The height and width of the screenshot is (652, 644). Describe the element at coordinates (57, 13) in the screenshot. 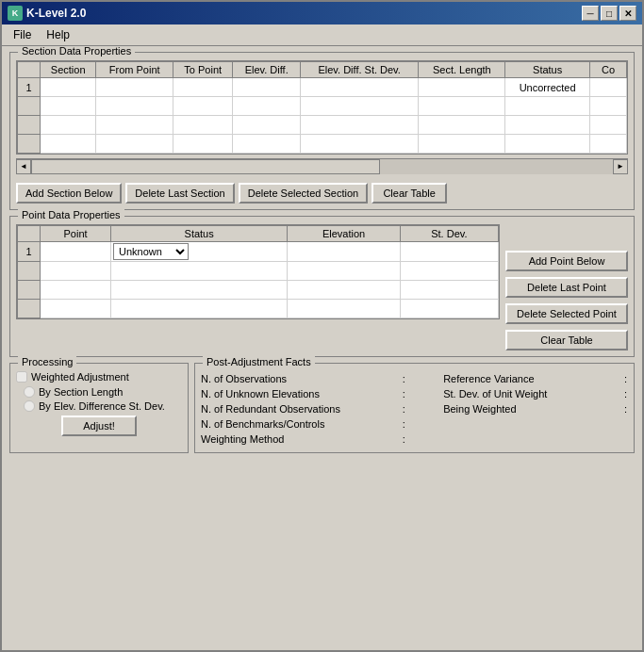

I see `window-title: K-Level 2.0` at that location.